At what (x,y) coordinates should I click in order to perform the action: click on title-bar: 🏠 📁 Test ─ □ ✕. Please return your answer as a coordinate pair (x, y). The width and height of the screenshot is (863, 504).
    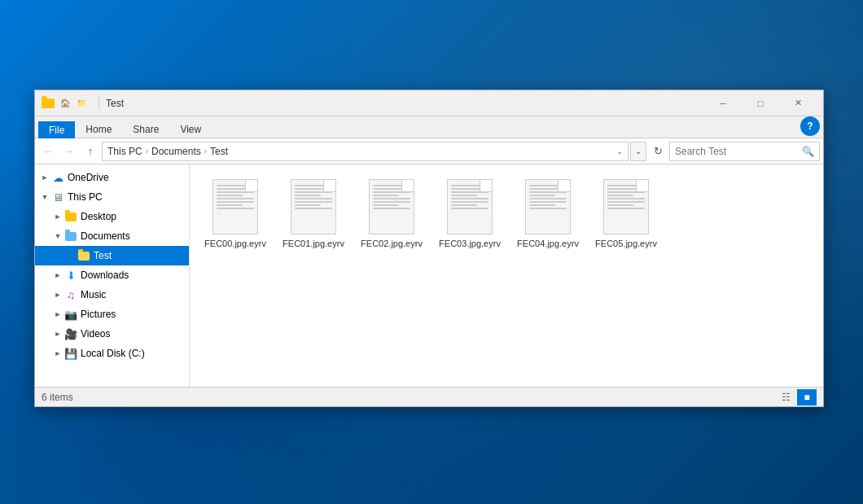
    Looking at the image, I should click on (429, 103).